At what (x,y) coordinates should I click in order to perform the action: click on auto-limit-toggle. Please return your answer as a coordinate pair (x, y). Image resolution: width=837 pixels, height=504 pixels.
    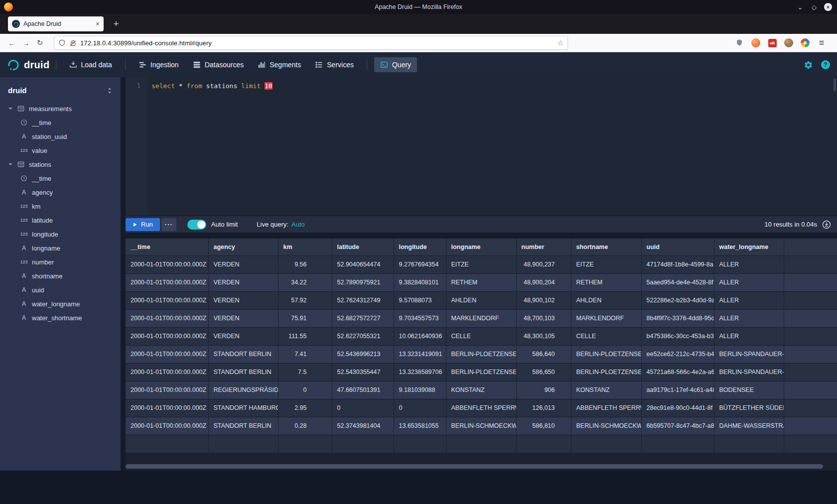
    Looking at the image, I should click on (197, 225).